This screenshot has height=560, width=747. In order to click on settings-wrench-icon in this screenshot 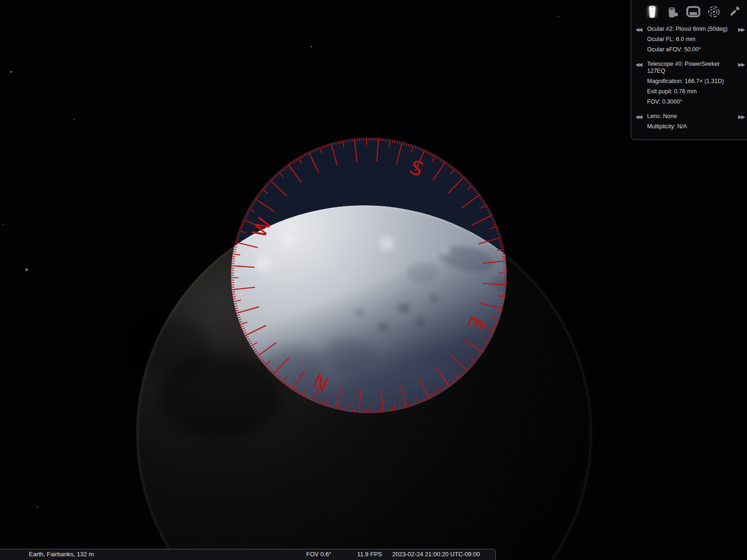, I will do `click(734, 12)`.